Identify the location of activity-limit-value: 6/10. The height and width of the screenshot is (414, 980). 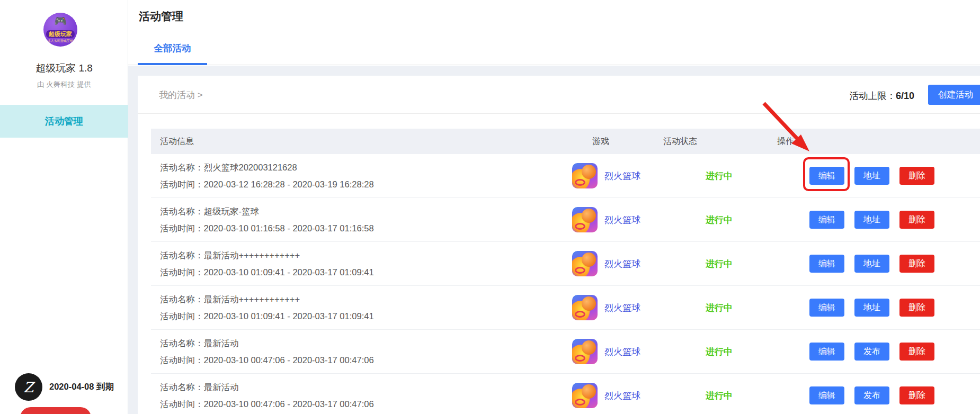
(905, 96).